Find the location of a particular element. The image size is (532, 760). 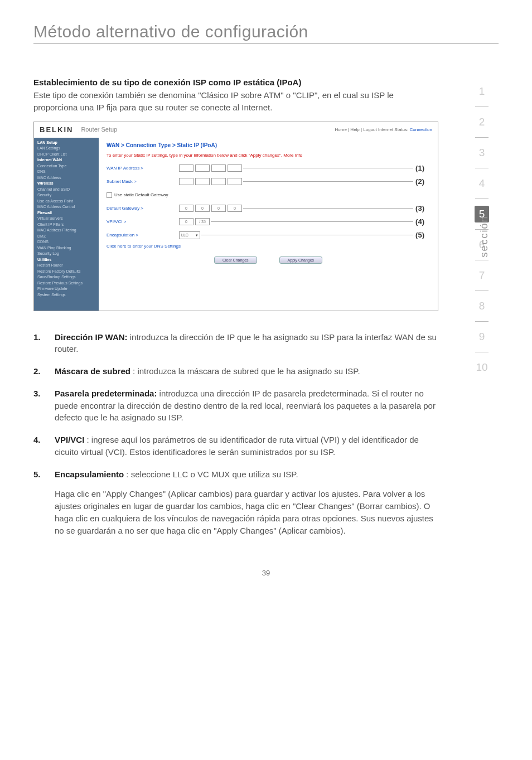

list-item-term: Máscara de subred is located at coordinates (93, 371).